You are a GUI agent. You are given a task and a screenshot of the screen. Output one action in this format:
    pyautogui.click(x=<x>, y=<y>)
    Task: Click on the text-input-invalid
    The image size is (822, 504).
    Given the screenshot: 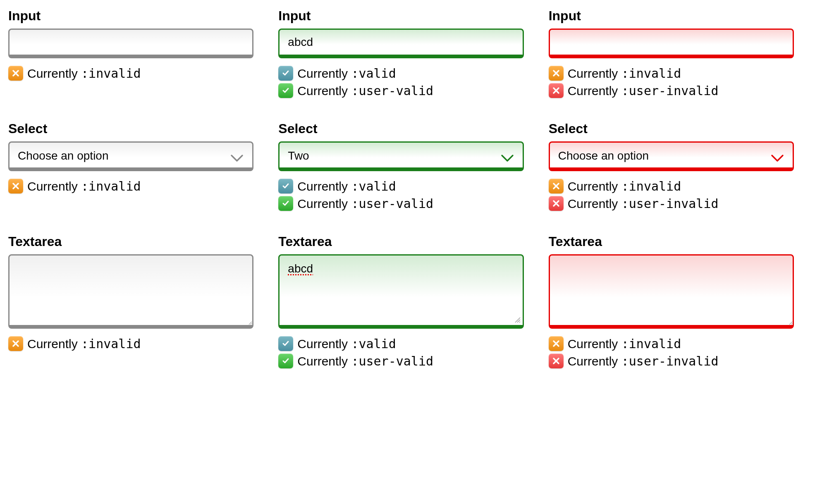 What is the action you would take?
    pyautogui.click(x=671, y=43)
    